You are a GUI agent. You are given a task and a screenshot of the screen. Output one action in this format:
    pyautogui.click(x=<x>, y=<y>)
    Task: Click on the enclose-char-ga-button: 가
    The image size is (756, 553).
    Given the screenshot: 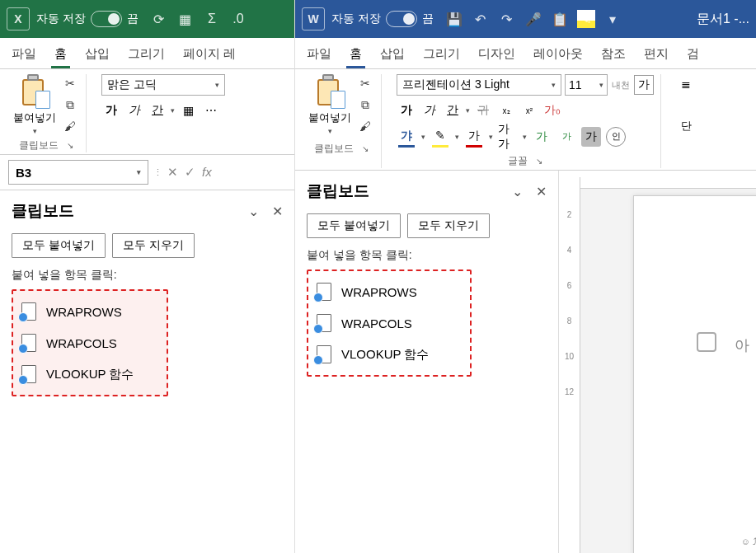 What is the action you would take?
    pyautogui.click(x=591, y=137)
    